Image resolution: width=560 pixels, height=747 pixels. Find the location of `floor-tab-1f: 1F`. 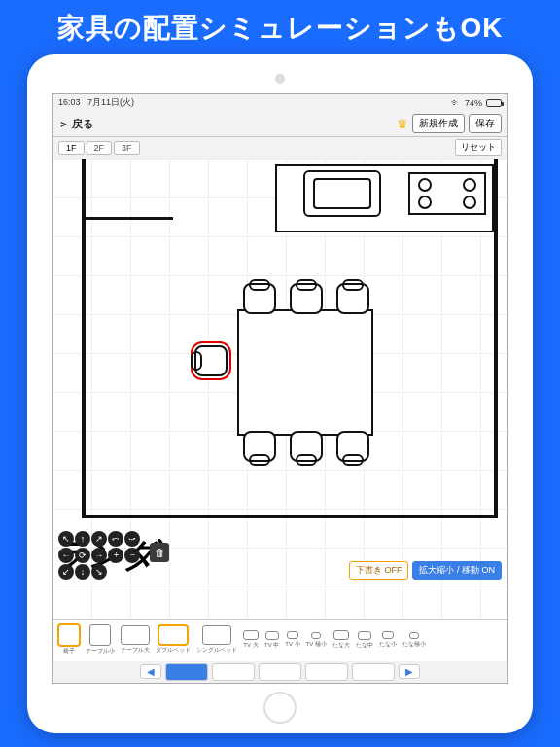

floor-tab-1f: 1F is located at coordinates (72, 148).